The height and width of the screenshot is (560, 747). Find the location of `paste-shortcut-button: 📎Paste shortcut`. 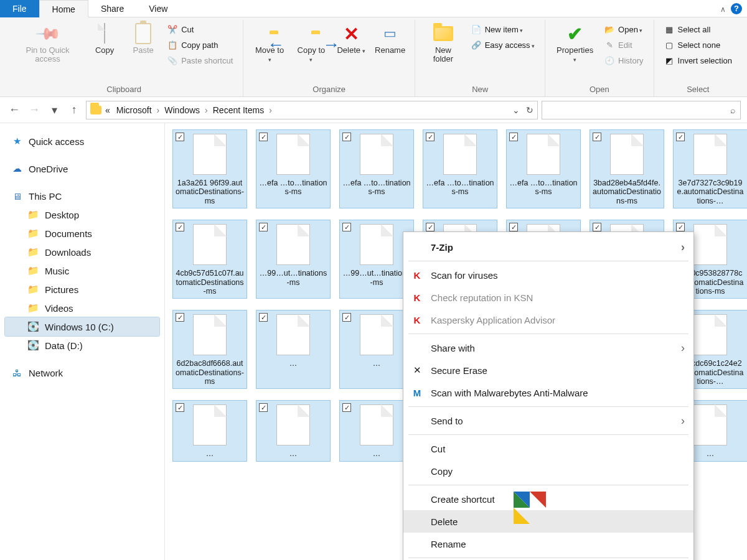

paste-shortcut-button: 📎Paste shortcut is located at coordinates (200, 60).